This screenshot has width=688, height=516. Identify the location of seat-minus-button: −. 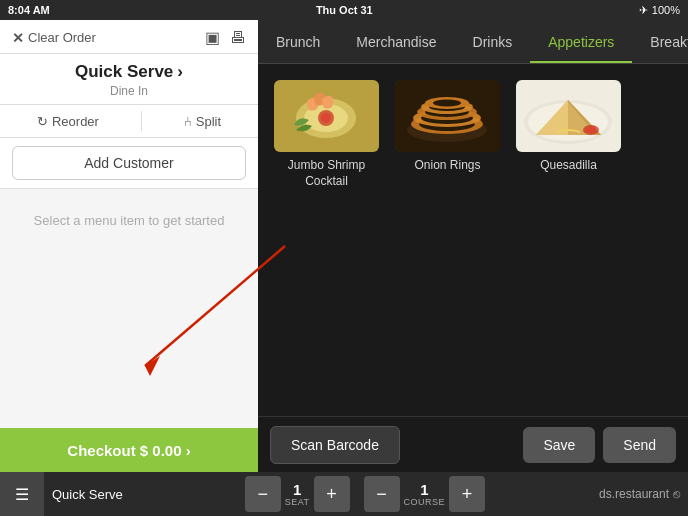
(263, 494).